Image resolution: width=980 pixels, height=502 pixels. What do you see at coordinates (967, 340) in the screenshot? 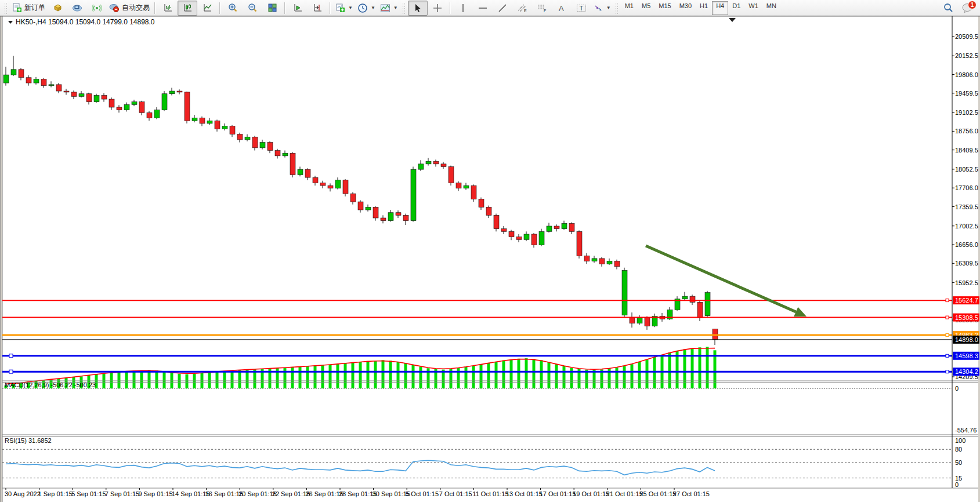
I see `svg-text: 14898.0` at bounding box center [967, 340].